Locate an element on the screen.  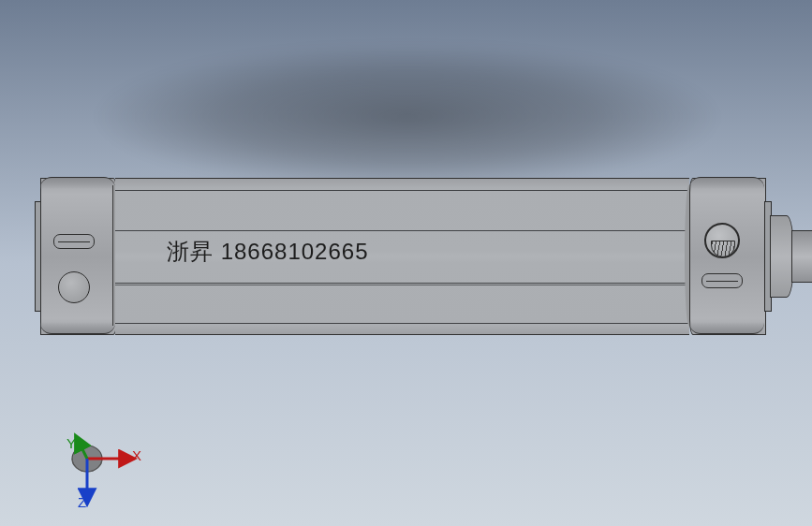
engraved-text: 浙昇 18668102665 is located at coordinates (268, 252).